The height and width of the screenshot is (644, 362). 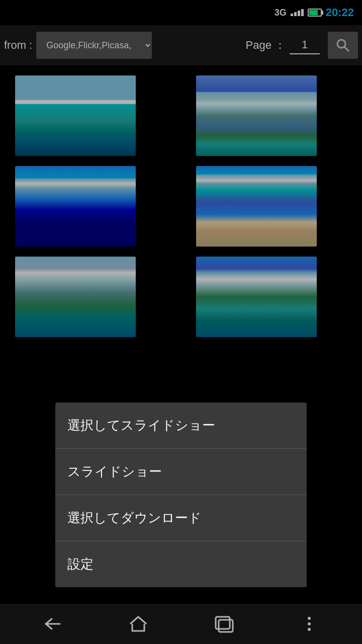 I want to click on menu-item-select-slideshow: 選択してスライドショー, so click(x=181, y=426).